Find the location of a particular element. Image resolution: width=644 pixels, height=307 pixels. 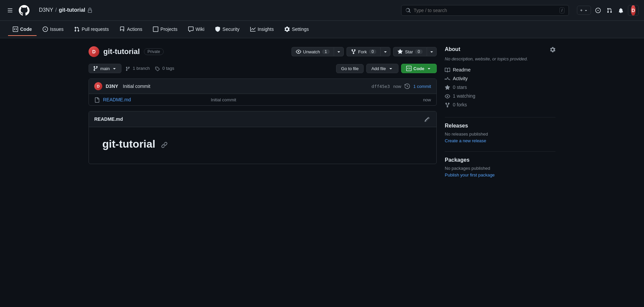

commit-meta: dff45e3 now 1 commit is located at coordinates (401, 86).